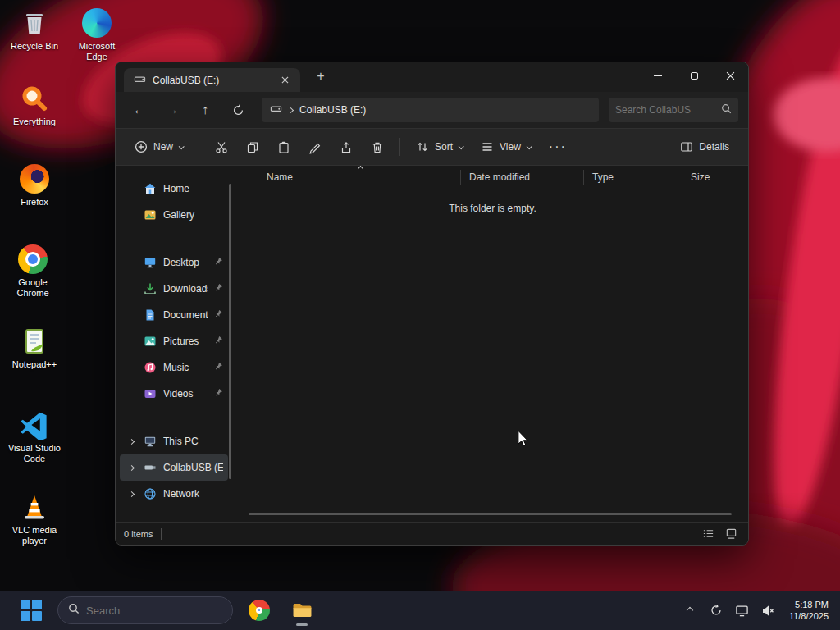 The width and height of the screenshot is (840, 630). I want to click on divider, so click(199, 147).